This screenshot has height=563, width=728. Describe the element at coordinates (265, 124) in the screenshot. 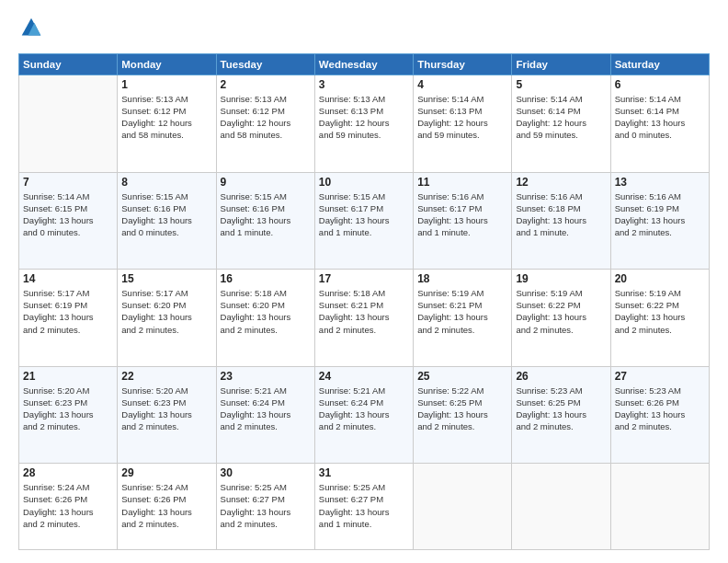

I see `calendar-day-cell: 2Sunrise: 5:13 AM Sunset: 6:12 PM Daylig…` at that location.